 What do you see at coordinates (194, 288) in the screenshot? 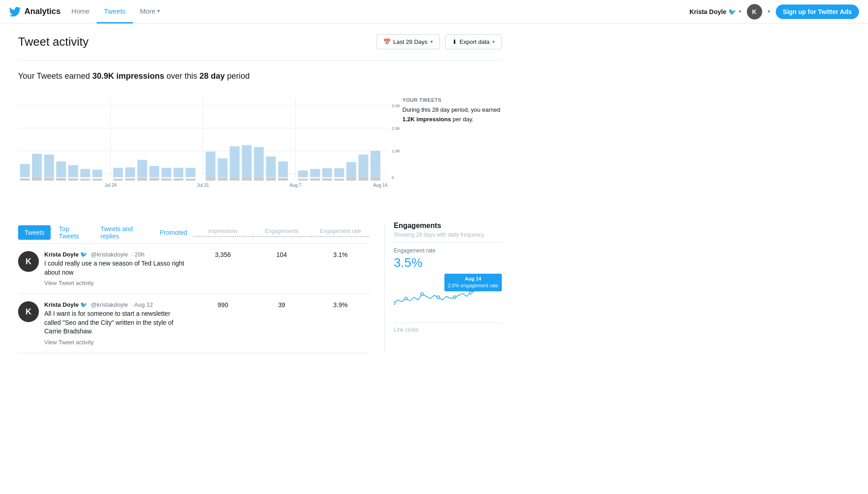
I see `content-main: Tweets Top Tweets Tweets and replies Pro…` at bounding box center [194, 288].